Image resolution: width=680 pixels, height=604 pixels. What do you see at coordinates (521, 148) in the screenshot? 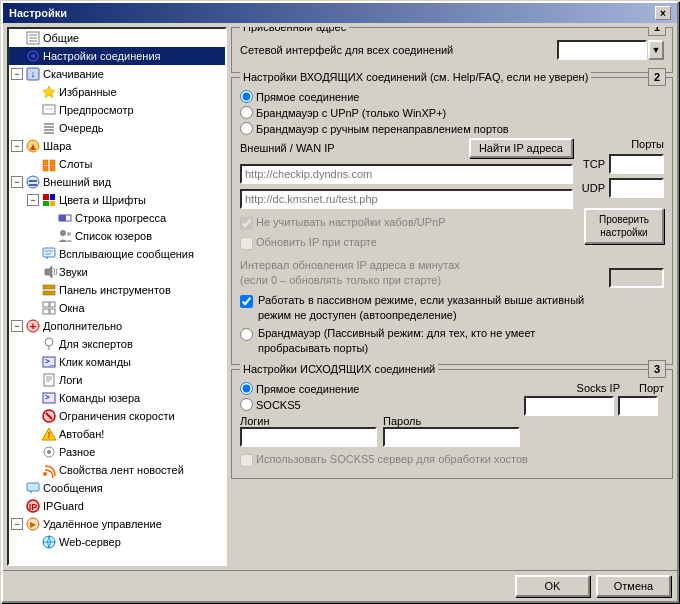
I see `find-ip-button: Найти IP адреса` at bounding box center [521, 148].